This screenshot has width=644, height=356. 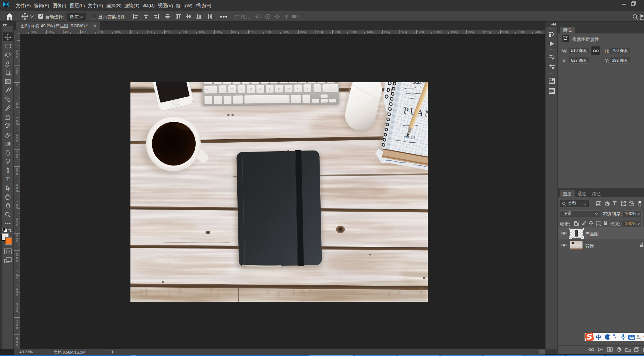 I want to click on svg-text: M, so click(x=289, y=89).